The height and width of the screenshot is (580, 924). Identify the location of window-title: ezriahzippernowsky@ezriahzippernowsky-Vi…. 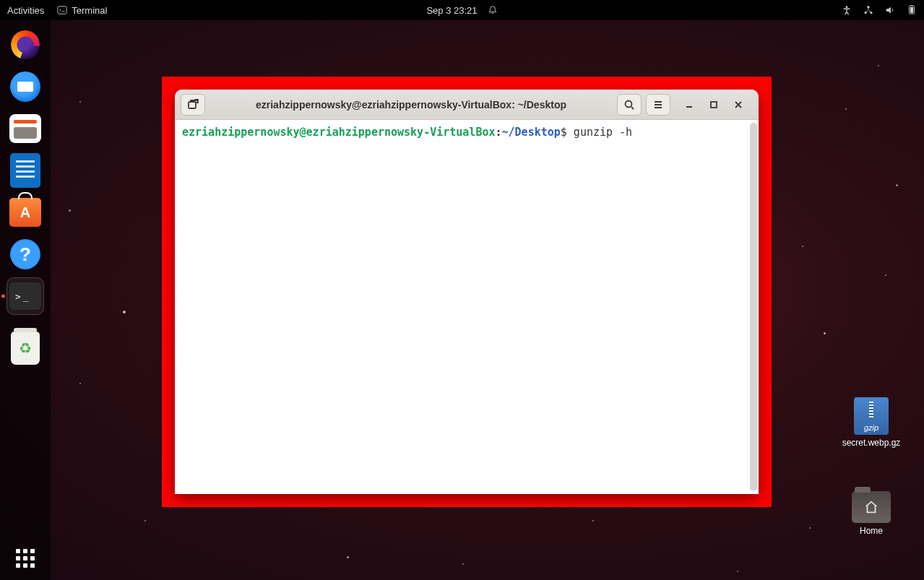
(411, 105).